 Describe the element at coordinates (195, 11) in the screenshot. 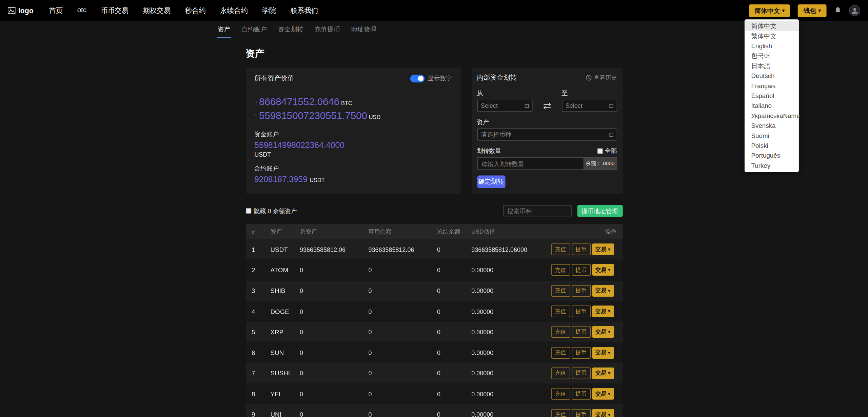

I see `nav-item-秒合约: 秒合约` at that location.